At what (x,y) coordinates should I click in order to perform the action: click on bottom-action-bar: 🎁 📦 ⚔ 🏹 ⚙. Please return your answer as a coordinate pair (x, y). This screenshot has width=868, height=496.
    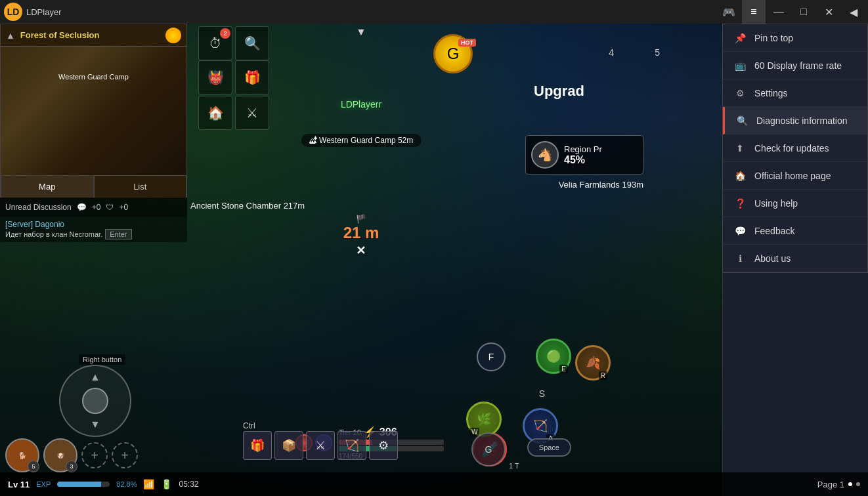
    Looking at the image, I should click on (320, 445).